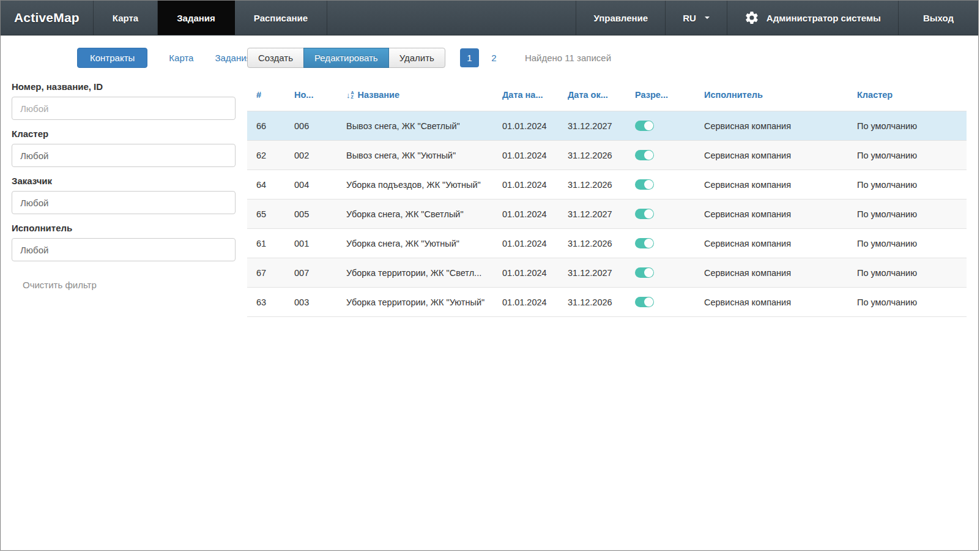 The image size is (980, 552). Describe the element at coordinates (266, 97) in the screenshot. I see `column-header-id: #` at that location.